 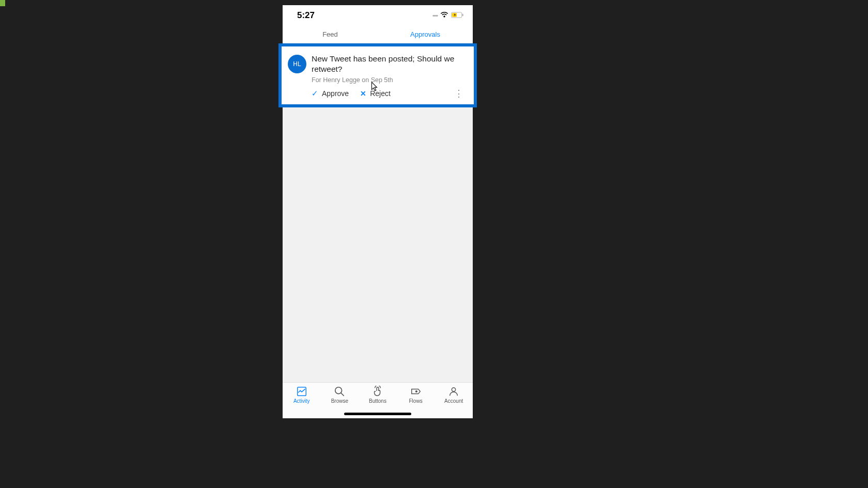 What do you see at coordinates (454, 402) in the screenshot?
I see `nav-account: Account` at bounding box center [454, 402].